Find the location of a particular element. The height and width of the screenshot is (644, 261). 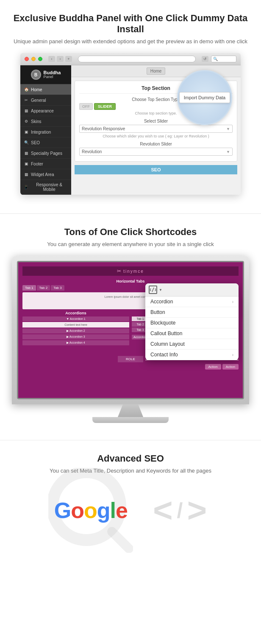

google-logo: Google is located at coordinates (91, 510).